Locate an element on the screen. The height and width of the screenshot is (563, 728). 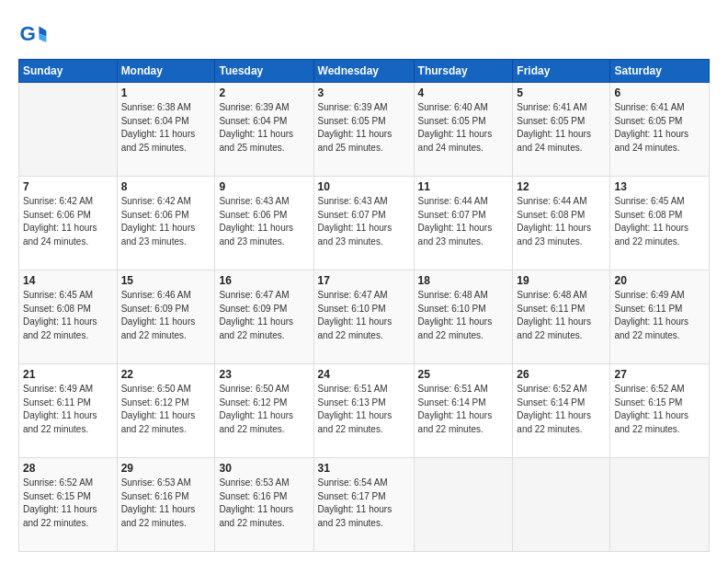
day-detail: Sunrise: 6:47 AM Sunset: 6:10 PM Dayligh… is located at coordinates (364, 316).